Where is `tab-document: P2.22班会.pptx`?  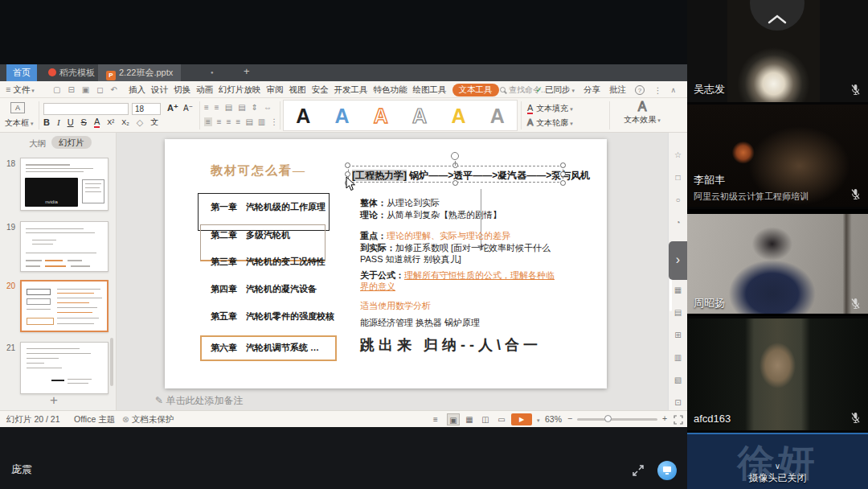
tab-document: P2.22班会.pptx is located at coordinates (140, 72).